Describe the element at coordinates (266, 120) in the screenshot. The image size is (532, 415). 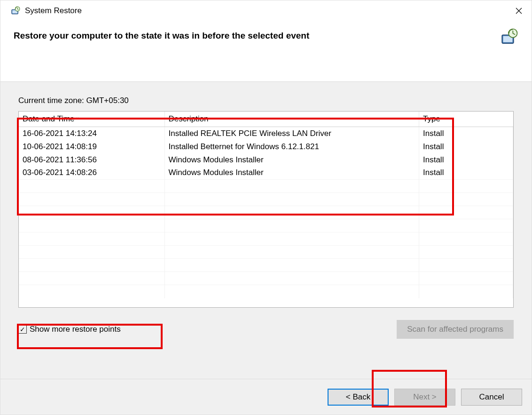
I see `table-header-row: Date and Time⌄ Description Type` at that location.